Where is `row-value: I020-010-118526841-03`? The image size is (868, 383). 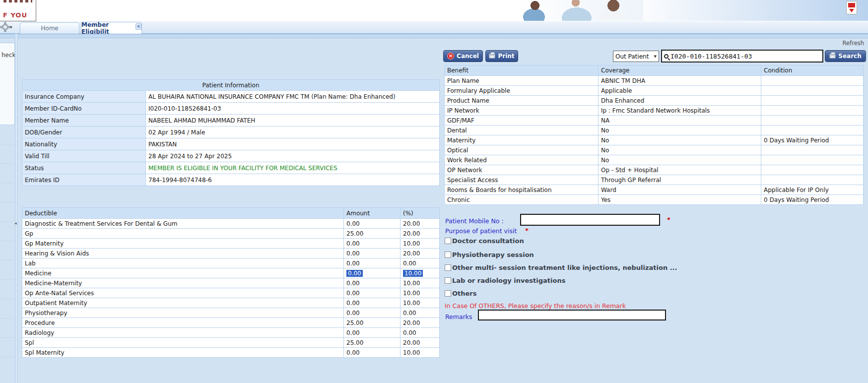
row-value: I020-010-118526841-03 is located at coordinates (293, 109).